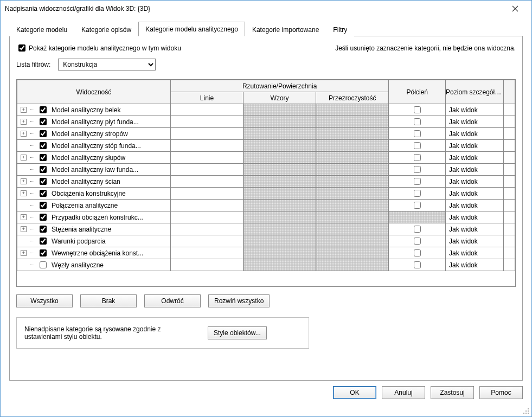 The image size is (532, 417). What do you see at coordinates (515, 9) in the screenshot?
I see `close-button` at bounding box center [515, 9].